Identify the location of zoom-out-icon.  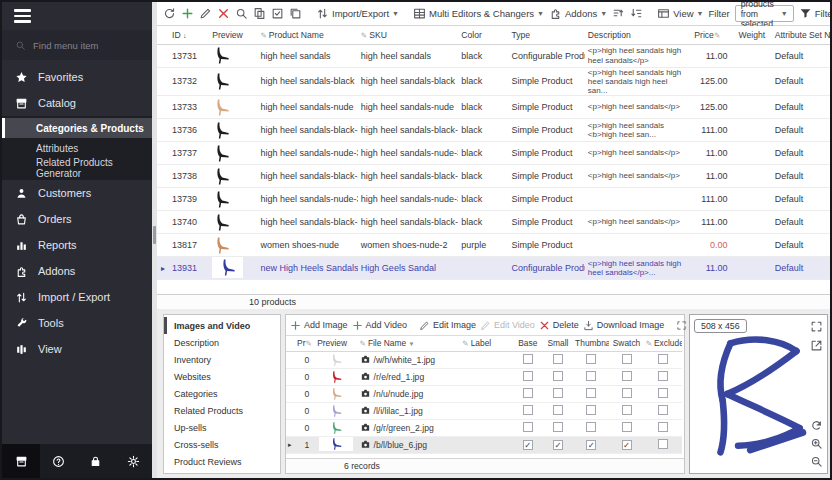
(816, 462).